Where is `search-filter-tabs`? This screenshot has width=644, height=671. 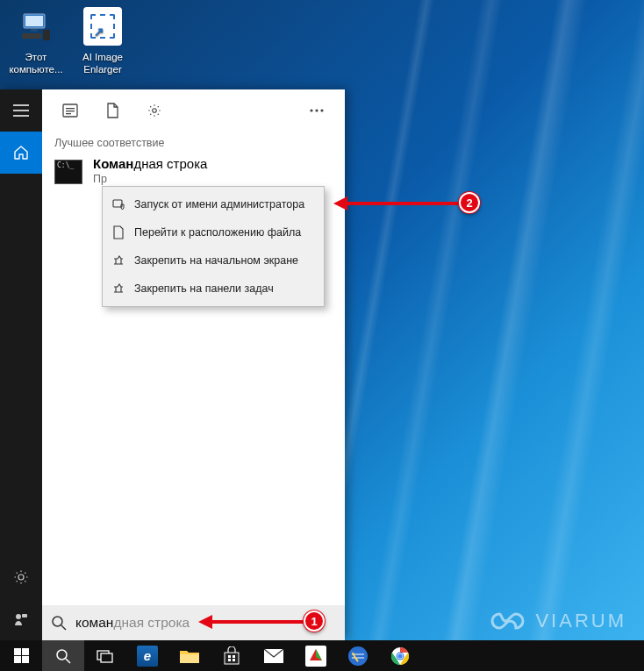 search-filter-tabs is located at coordinates (193, 111).